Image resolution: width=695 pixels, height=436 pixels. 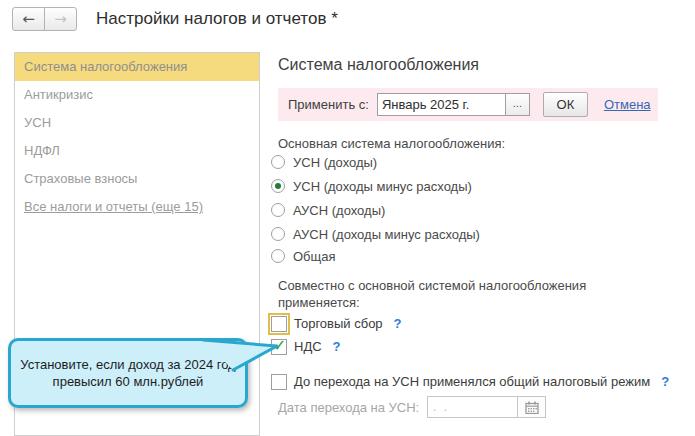 I want to click on checkbox-trade-fee: Торговый сбор ?, so click(x=336, y=324).